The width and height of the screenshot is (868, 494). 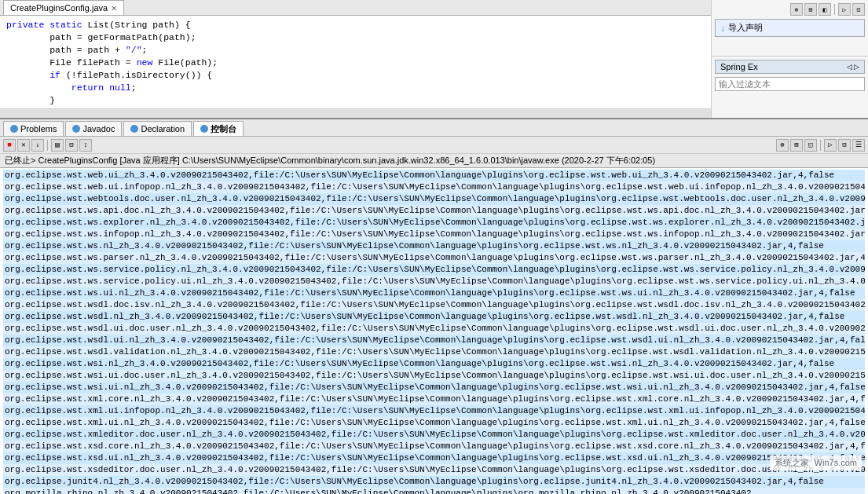 What do you see at coordinates (76, 129) in the screenshot?
I see `javadoc-tab-icon` at bounding box center [76, 129].